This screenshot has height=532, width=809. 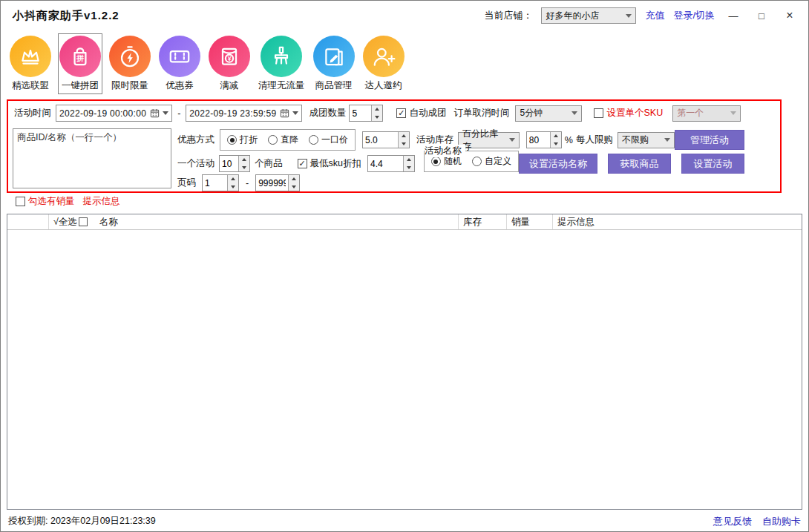 What do you see at coordinates (229, 64) in the screenshot?
I see `toolbar-item-full-reduction: ¥ 满减` at bounding box center [229, 64].